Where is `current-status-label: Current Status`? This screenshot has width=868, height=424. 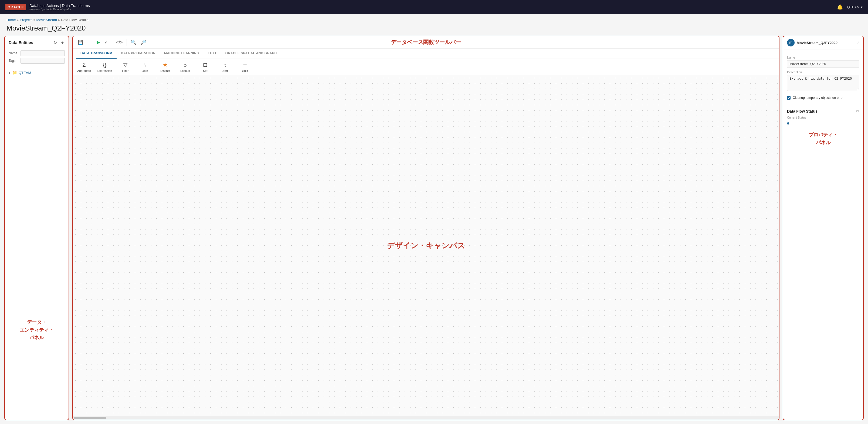
current-status-label: Current Status is located at coordinates (823, 117).